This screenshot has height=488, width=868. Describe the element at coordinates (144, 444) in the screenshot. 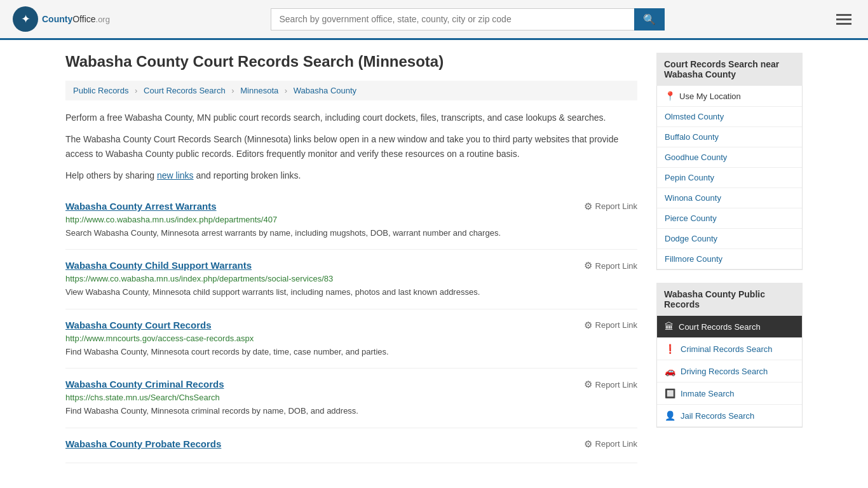

I see `resource-title-link: Wabasha County Probate Records` at that location.